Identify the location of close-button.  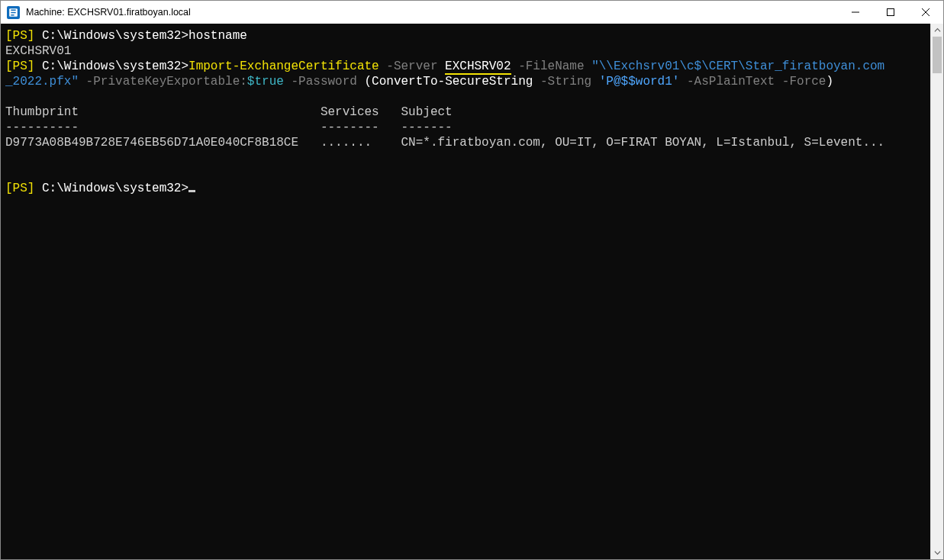
(926, 12).